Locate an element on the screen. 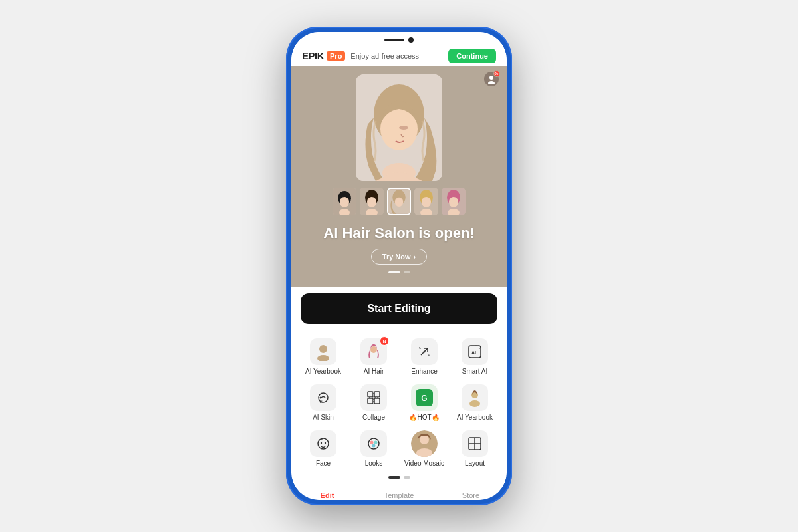  feature-label-ai-yearbook-2: AI Yearbook is located at coordinates (475, 418).